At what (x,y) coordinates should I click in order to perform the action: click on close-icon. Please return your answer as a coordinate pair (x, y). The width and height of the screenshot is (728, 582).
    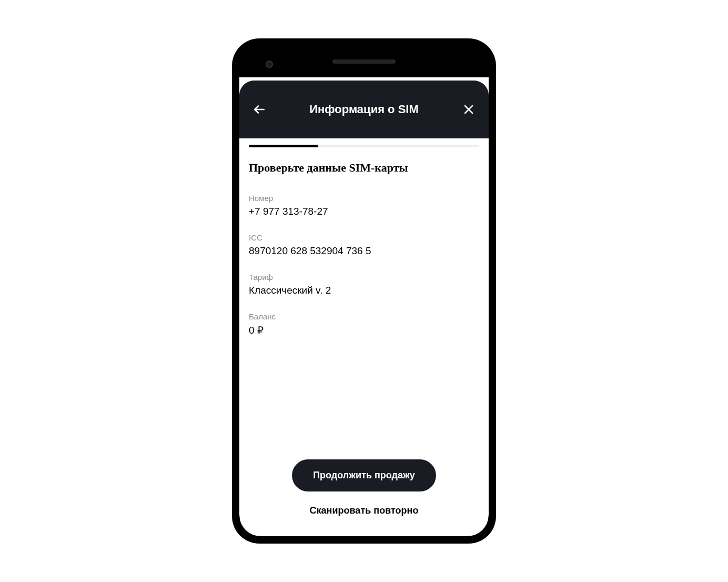
    Looking at the image, I should click on (469, 109).